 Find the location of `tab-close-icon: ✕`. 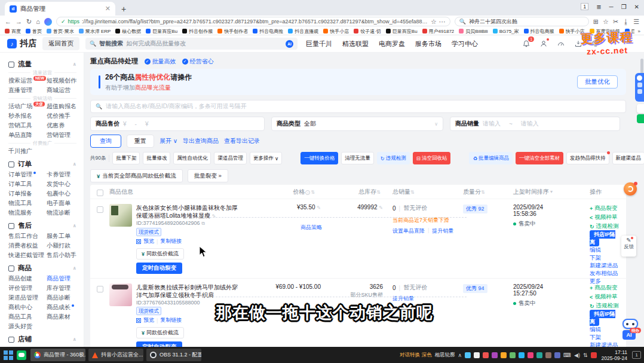

tab-close-icon: ✕ is located at coordinates (108, 8).